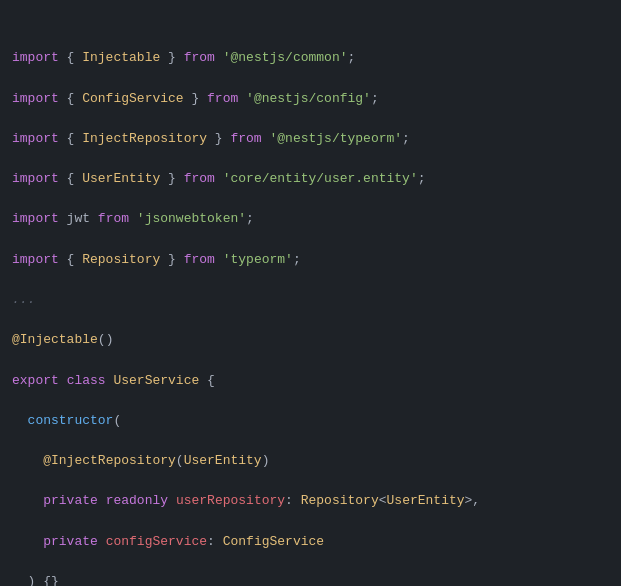 The width and height of the screenshot is (621, 586). What do you see at coordinates (310, 579) in the screenshot?
I see `line-14: ) {}` at bounding box center [310, 579].